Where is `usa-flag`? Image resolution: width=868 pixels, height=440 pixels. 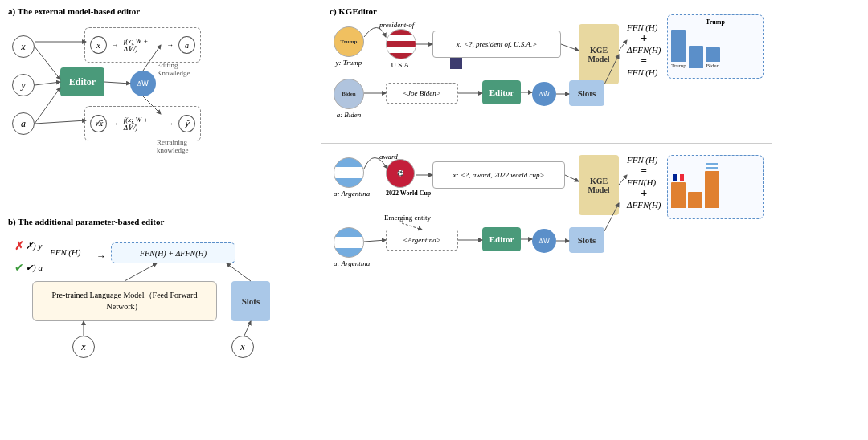 usa-flag is located at coordinates (401, 44).